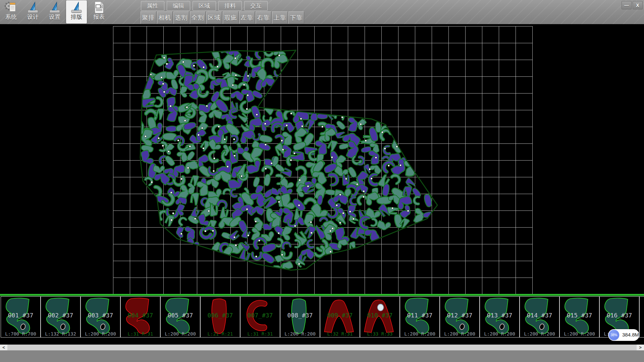 This screenshot has width=644, height=362. Describe the element at coordinates (153, 6) in the screenshot. I see `menu-tab-1: 属性` at that location.